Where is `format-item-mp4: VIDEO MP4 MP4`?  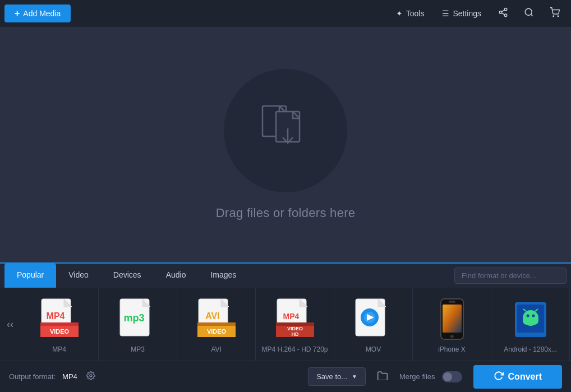
format-item-mp4: VIDEO MP4 MP4 is located at coordinates (59, 324).